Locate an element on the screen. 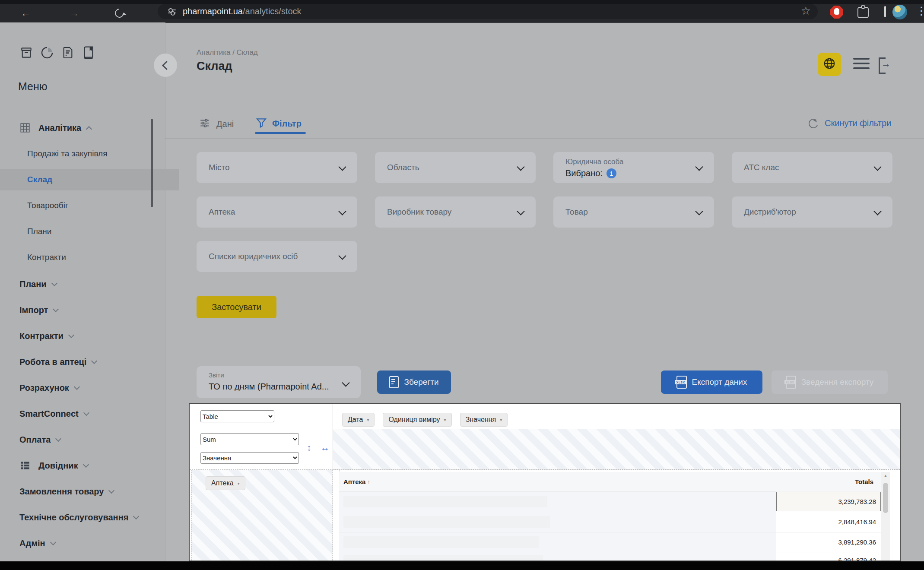  filter-region: Область is located at coordinates (455, 168).